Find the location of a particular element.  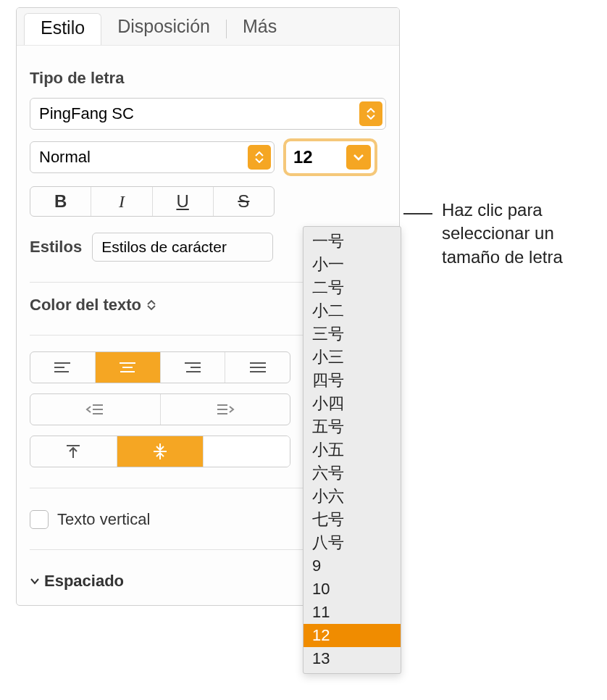

font-weight-value: Normal is located at coordinates (65, 157).